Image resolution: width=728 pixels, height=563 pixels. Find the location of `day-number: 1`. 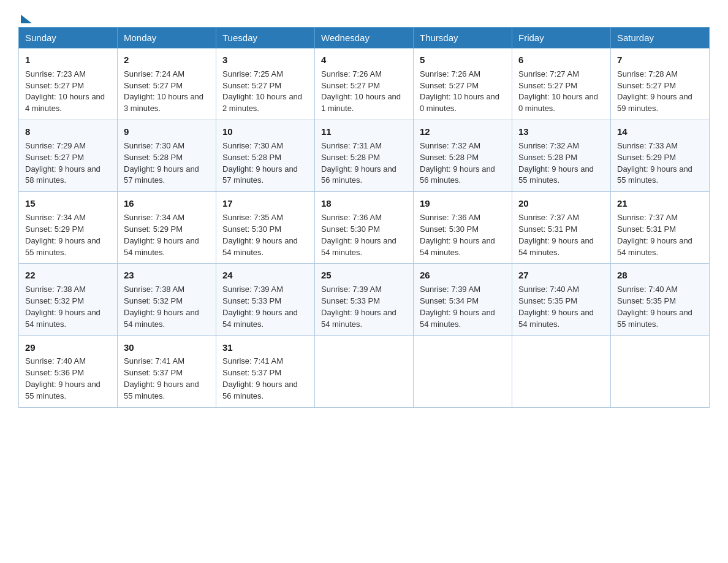

day-number: 1 is located at coordinates (68, 60).